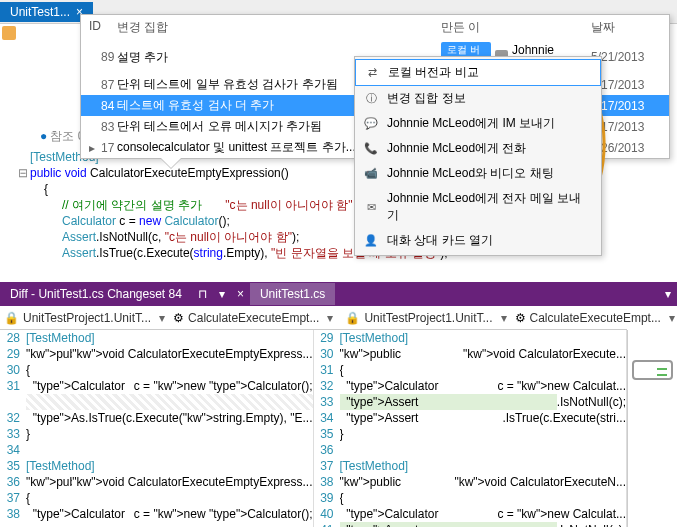 The width and height of the screenshot is (677, 527). I want to click on line-number: 31, so click(327, 370).